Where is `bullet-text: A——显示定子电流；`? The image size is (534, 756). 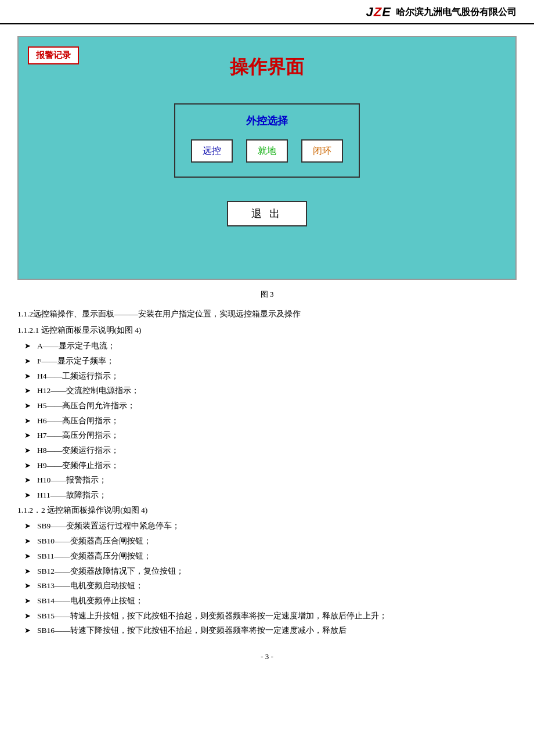
bullet-text: A——显示定子电流； is located at coordinates (277, 346).